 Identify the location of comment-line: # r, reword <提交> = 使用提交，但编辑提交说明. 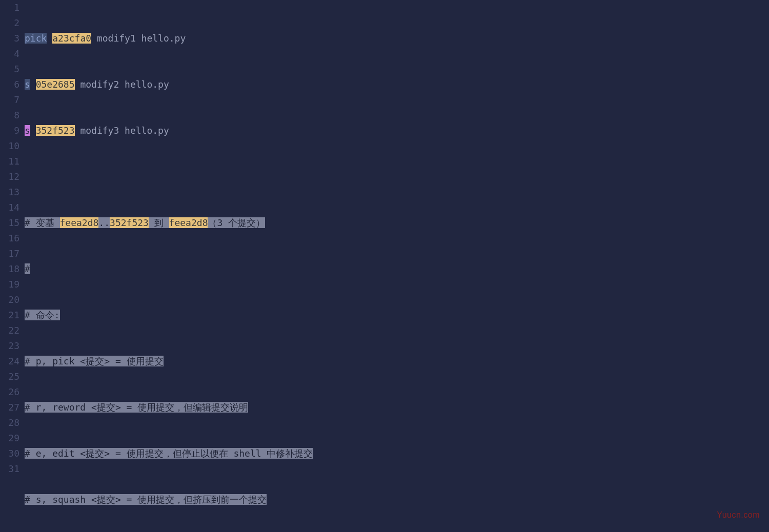
(397, 407).